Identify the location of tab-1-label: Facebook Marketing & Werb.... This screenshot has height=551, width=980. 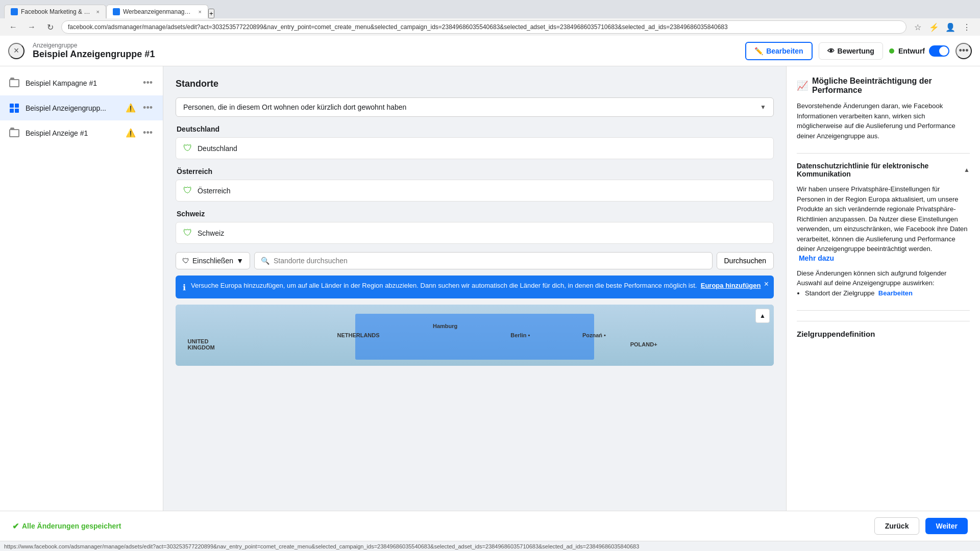
(56, 12).